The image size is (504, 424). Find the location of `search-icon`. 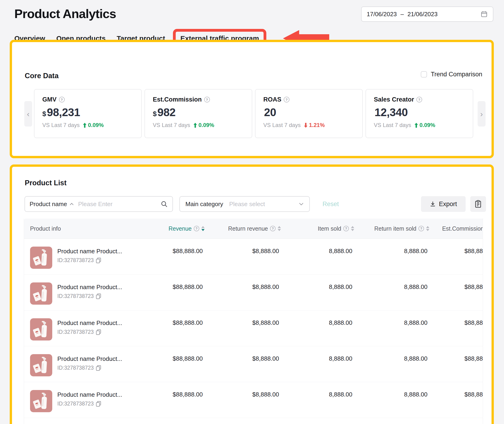

search-icon is located at coordinates (164, 204).